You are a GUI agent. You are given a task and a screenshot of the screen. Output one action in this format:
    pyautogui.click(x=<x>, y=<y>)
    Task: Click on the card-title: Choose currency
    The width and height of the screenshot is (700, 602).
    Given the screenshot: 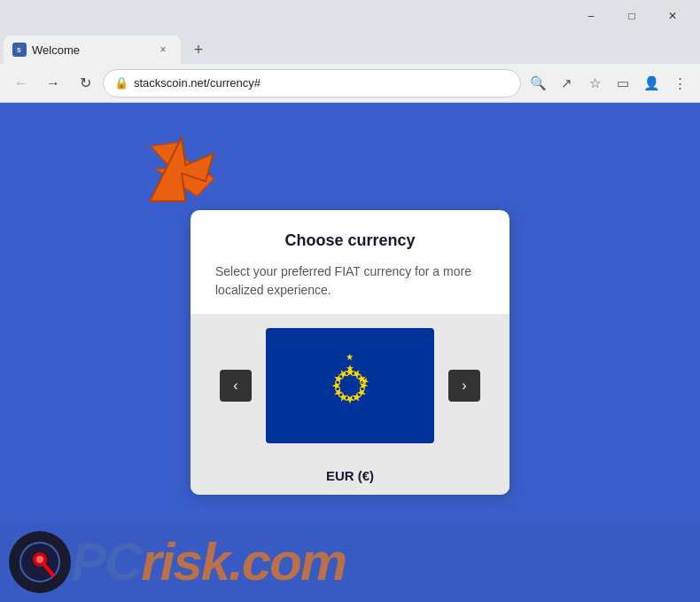 What is the action you would take?
    pyautogui.click(x=350, y=241)
    